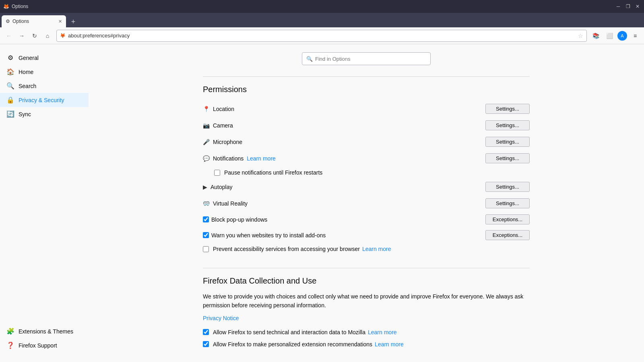 The width and height of the screenshot is (644, 362). I want to click on notifications-row: 💬 Notifications Learn more Settings..., so click(366, 158).